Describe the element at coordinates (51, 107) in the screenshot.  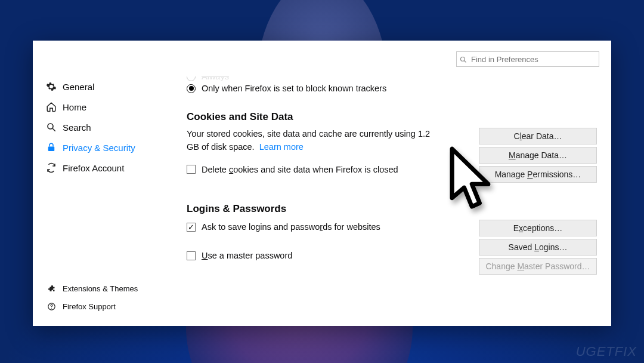
I see `home-icon` at that location.